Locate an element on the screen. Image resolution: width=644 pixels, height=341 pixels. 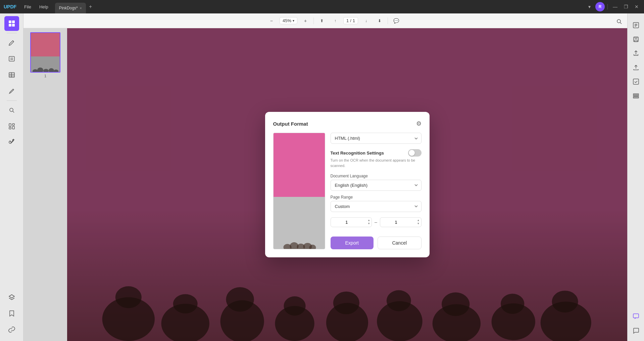
menu-file: File is located at coordinates (28, 7).